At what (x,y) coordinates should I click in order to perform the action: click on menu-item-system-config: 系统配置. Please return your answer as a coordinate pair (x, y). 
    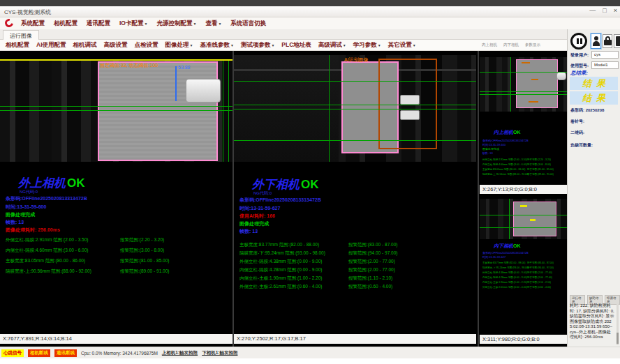
    Looking at the image, I should click on (33, 24).